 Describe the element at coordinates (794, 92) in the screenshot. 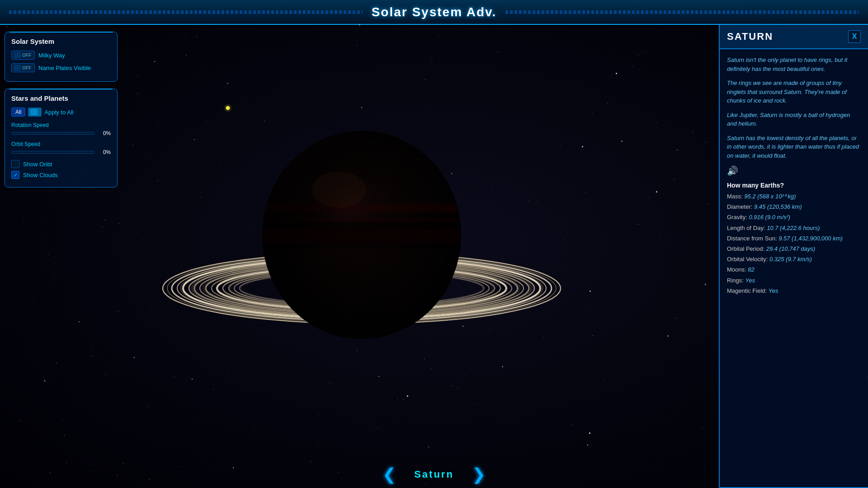

I see `description-2: The rings we see are made of groups of t…` at that location.